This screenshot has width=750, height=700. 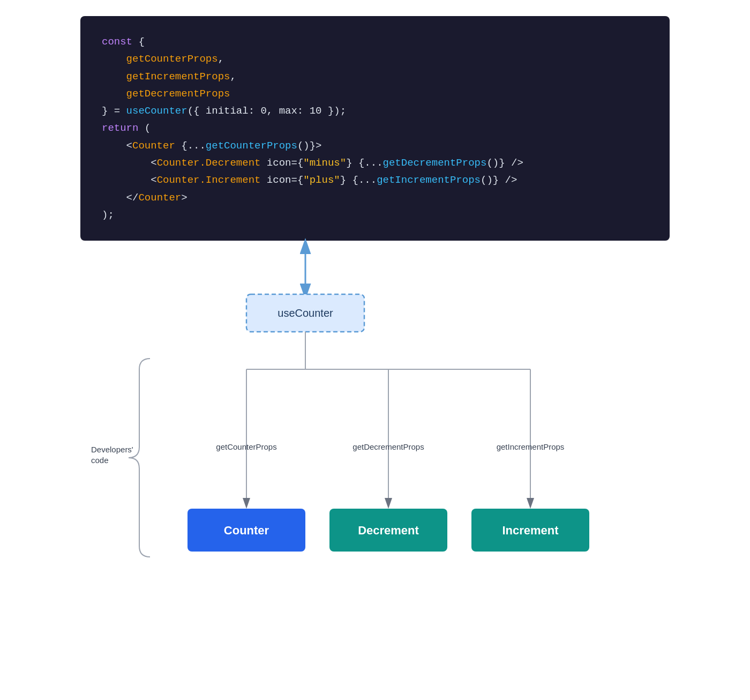 What do you see at coordinates (375, 128) in the screenshot?
I see `code-line-l7: return (` at bounding box center [375, 128].